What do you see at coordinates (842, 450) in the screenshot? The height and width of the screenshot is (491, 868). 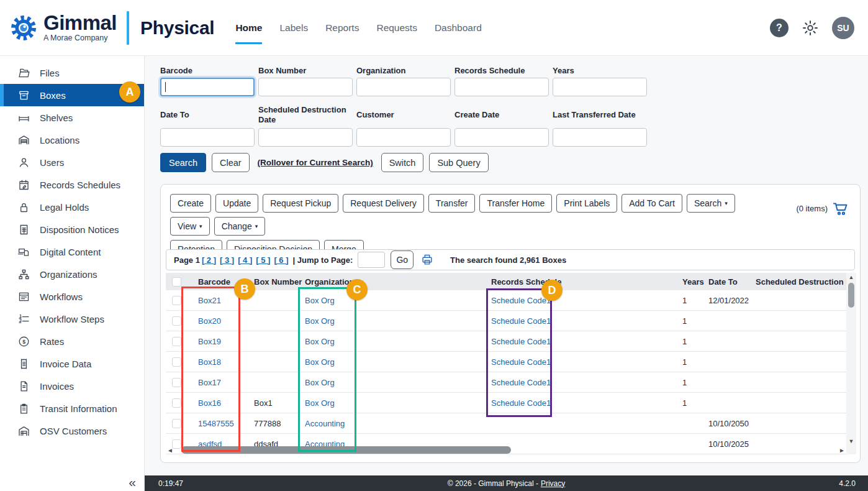 I see `scroll-right-icon: ►` at bounding box center [842, 450].